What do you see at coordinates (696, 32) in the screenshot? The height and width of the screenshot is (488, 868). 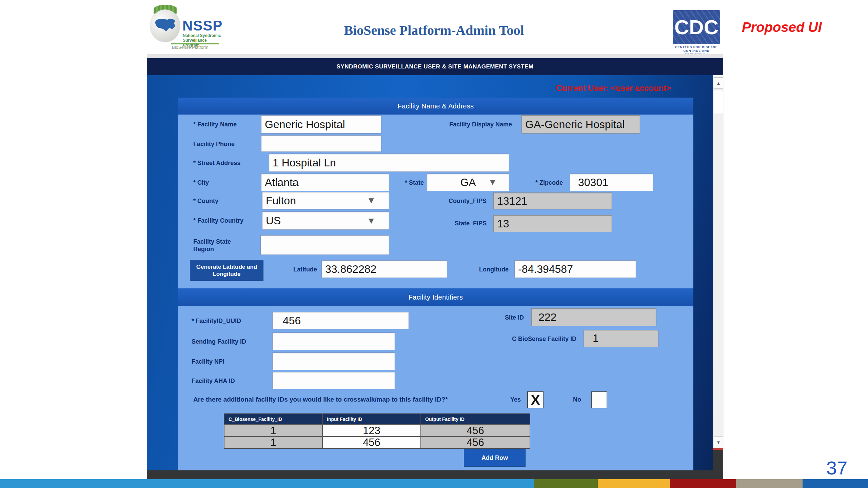 I see `cdc-logo: CDC CENTERS FOR DISEASE CONTROL AND PREV…` at bounding box center [696, 32].